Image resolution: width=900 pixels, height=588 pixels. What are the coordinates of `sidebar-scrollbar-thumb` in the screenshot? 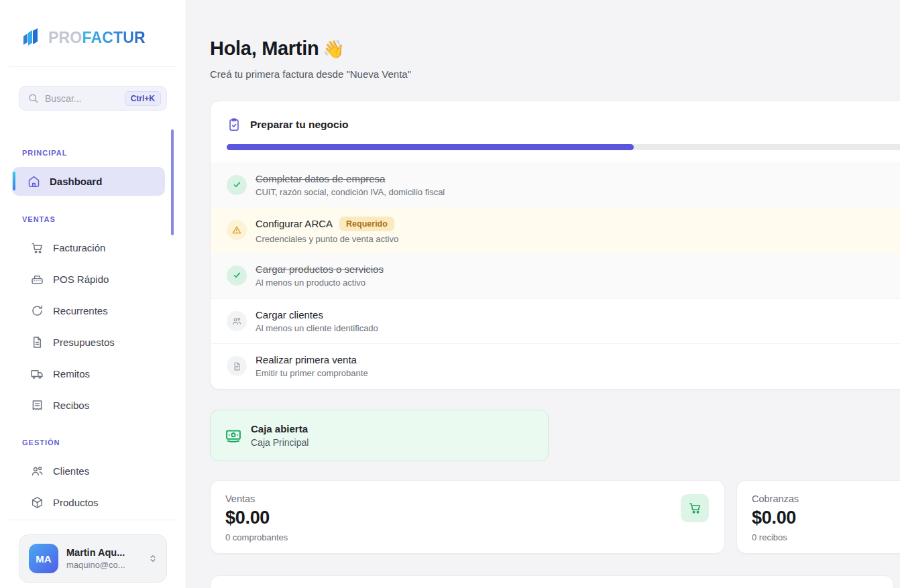 It's located at (172, 182).